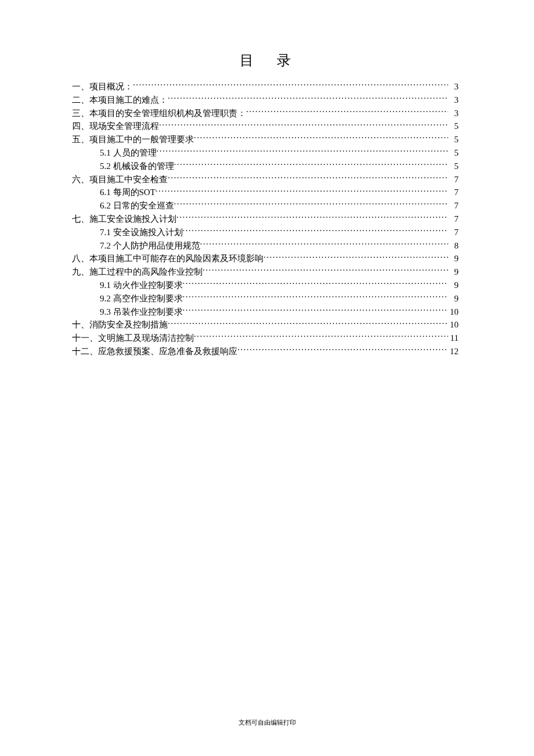 The image size is (534, 756). What do you see at coordinates (128, 193) in the screenshot?
I see `toc-entry-text: 6.1 每周的SOT` at bounding box center [128, 193].